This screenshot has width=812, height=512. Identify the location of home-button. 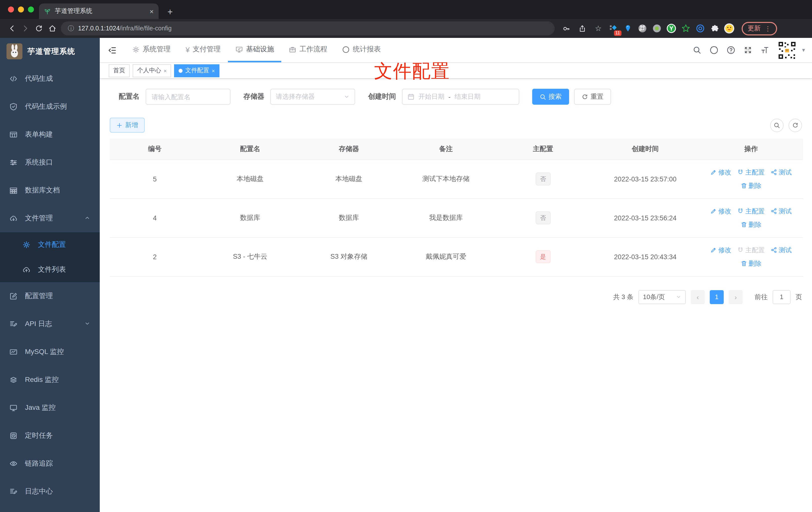
(52, 28).